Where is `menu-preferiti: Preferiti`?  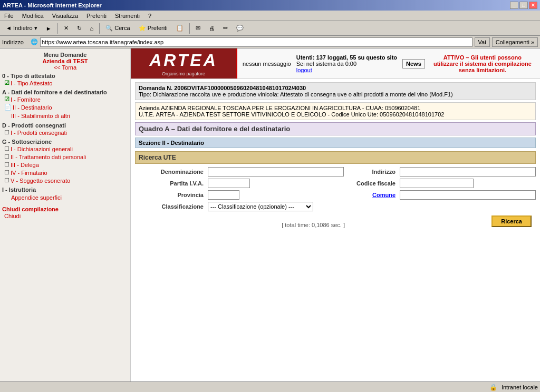 menu-preferiti: Preferiti is located at coordinates (97, 16).